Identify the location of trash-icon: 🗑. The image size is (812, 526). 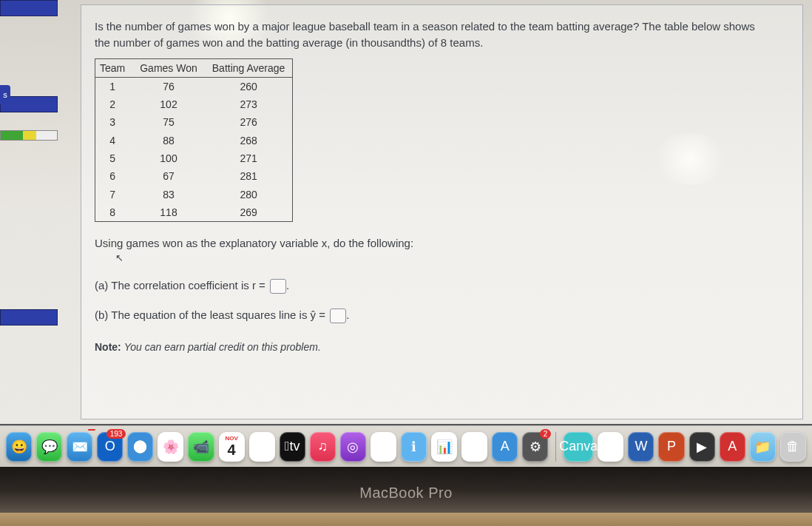
(793, 447).